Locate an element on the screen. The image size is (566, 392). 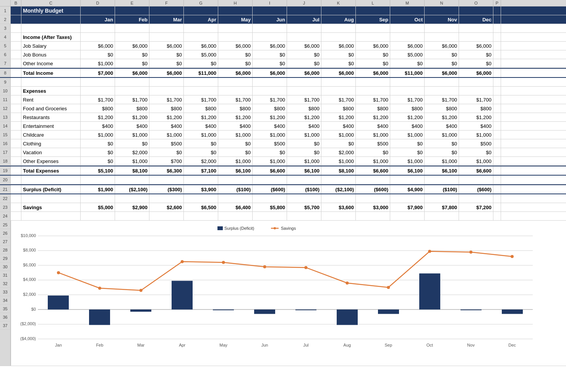
cell-K2-aug: Aug is located at coordinates (339, 19).